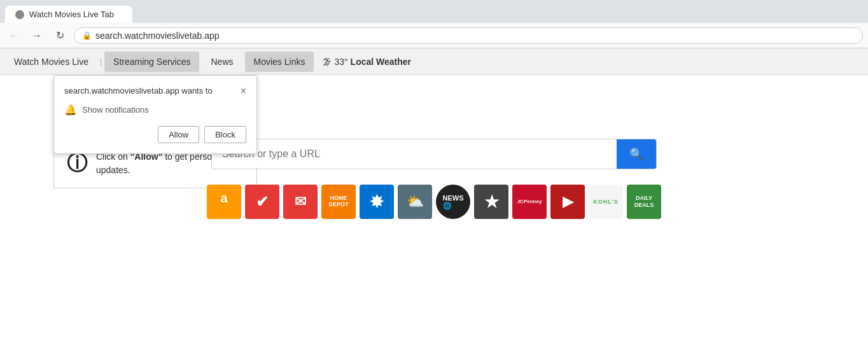  Describe the element at coordinates (606, 202) in the screenshot. I see `kohls-icon: KOHL'S` at that location.